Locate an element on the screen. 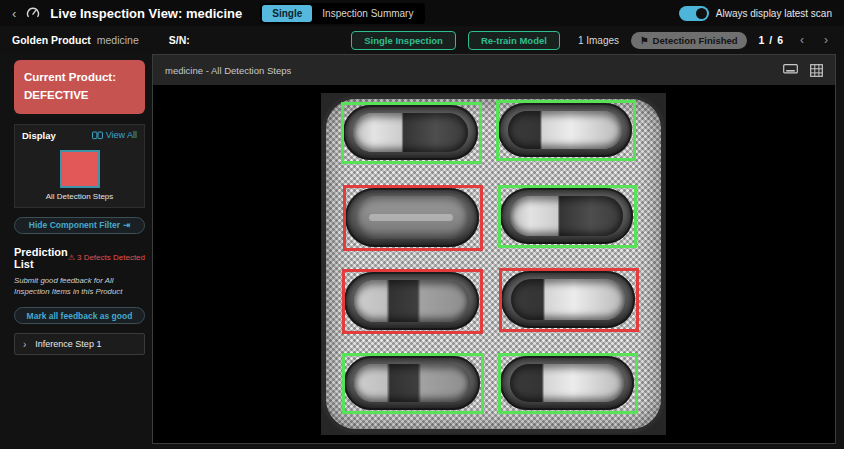 This screenshot has height=449, width=844. gauge-icon is located at coordinates (33, 13).